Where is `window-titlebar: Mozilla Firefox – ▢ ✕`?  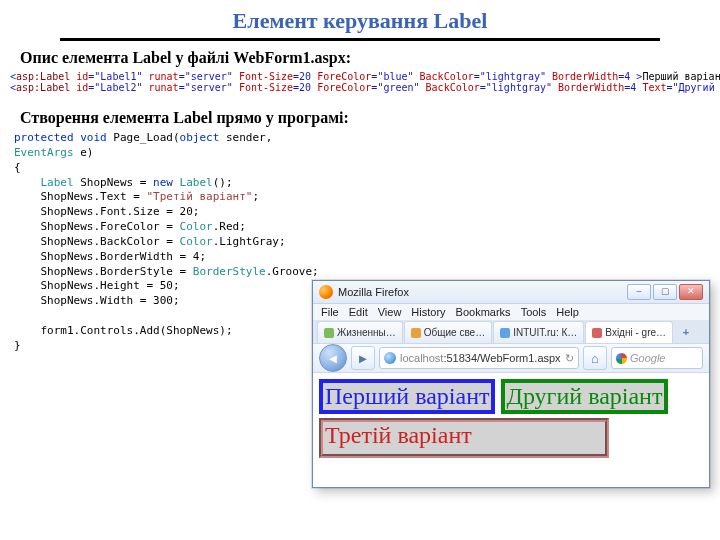 window-titlebar: Mozilla Firefox – ▢ ✕ is located at coordinates (511, 292).